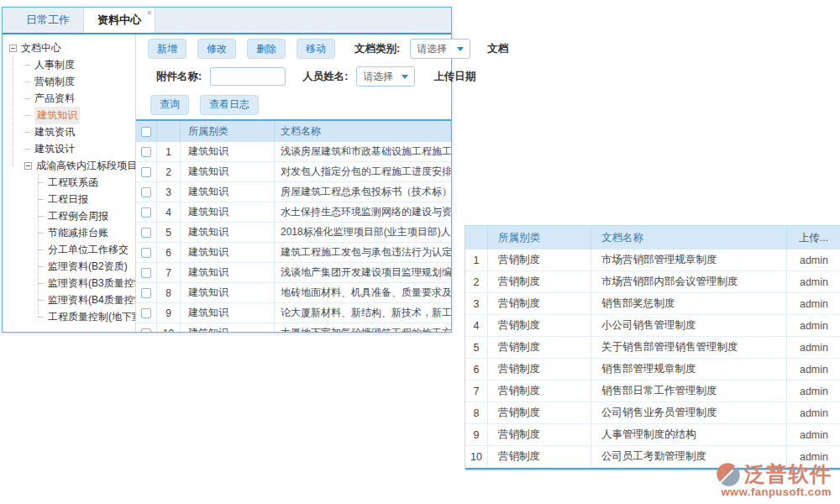 Image resolution: width=840 pixels, height=504 pixels. What do you see at coordinates (653, 282) in the screenshot?
I see `table-row: 2营销制度市场营销部内部会议管理制度admin` at bounding box center [653, 282].